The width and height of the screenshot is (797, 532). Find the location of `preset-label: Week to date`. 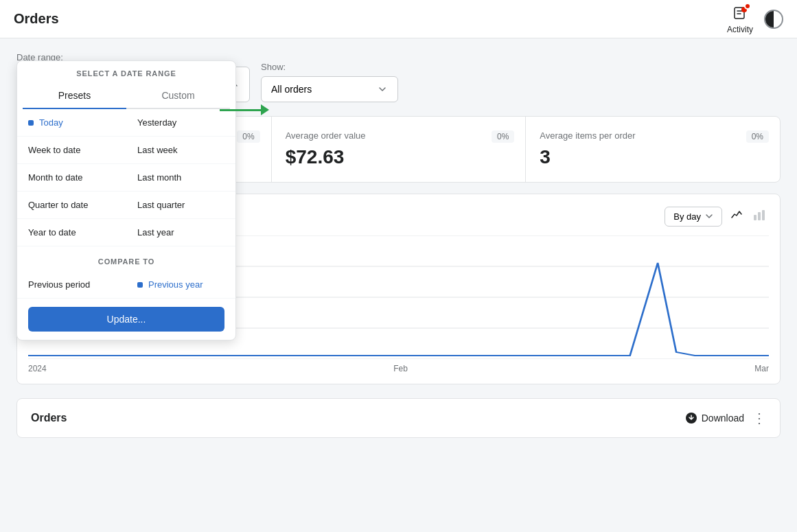

preset-label: Week to date is located at coordinates (54, 150).